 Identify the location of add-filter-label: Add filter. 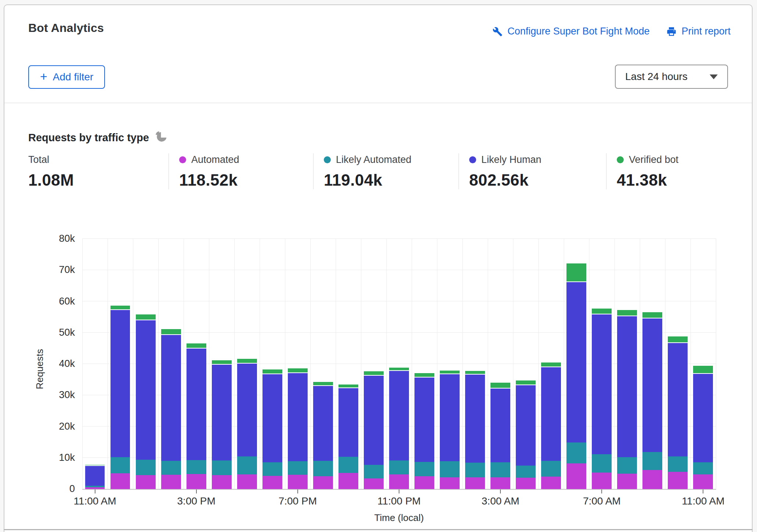
(73, 77).